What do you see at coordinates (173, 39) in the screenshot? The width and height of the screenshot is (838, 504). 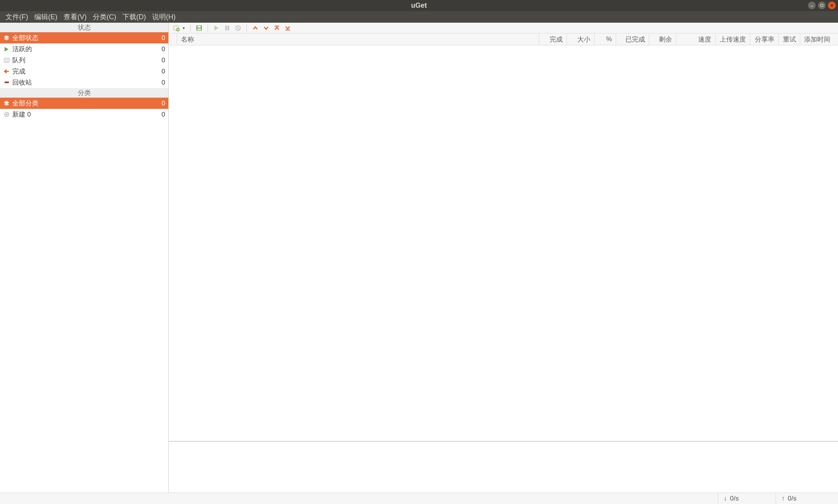 I see `table-gutter` at bounding box center [173, 39].